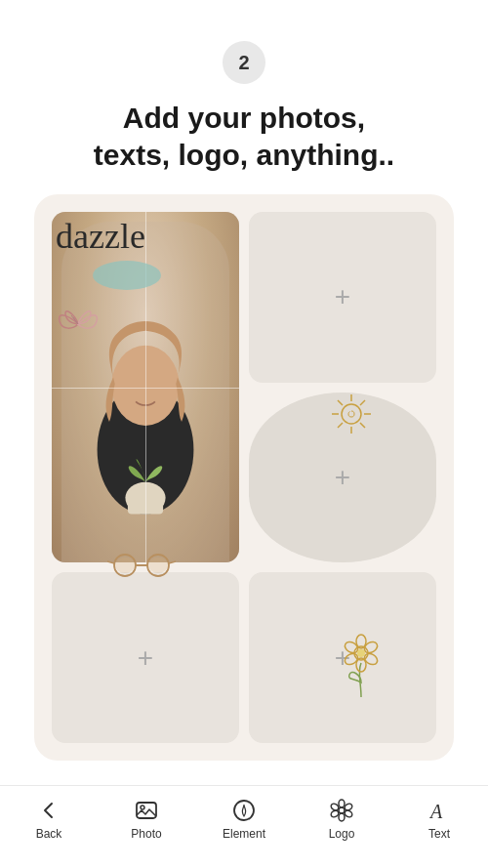  What do you see at coordinates (127, 275) in the screenshot?
I see `teal-blob-decoration` at bounding box center [127, 275].